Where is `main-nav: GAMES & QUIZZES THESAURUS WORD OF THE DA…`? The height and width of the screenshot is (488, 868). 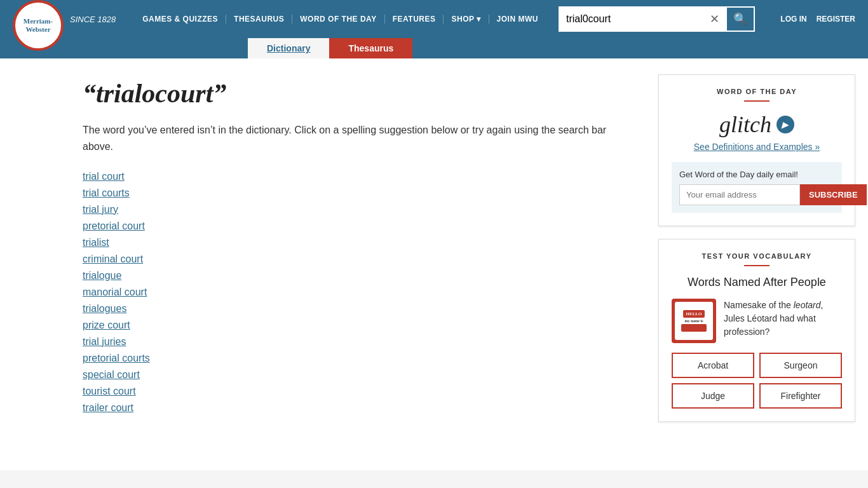 main-nav: GAMES & QUIZZES THESAURUS WORD OF THE DA… is located at coordinates (341, 19).